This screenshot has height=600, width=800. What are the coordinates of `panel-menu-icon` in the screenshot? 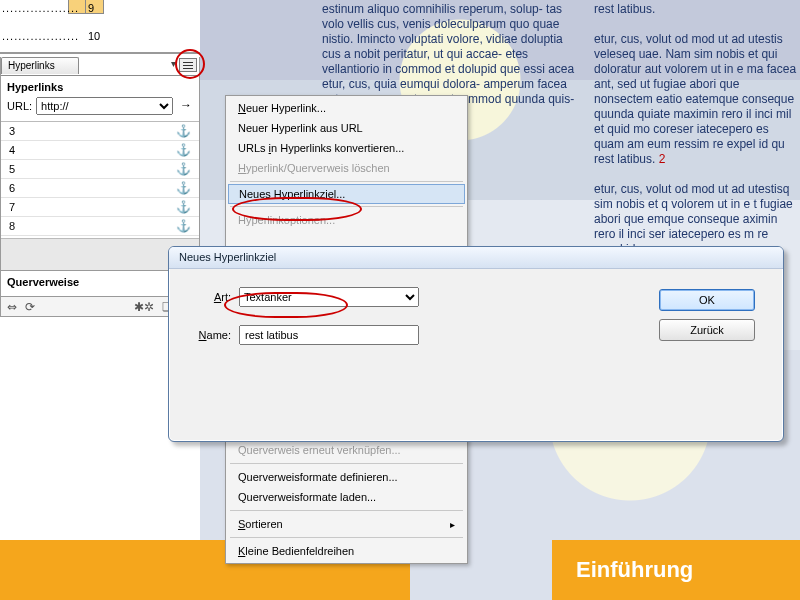 It's located at (188, 65).